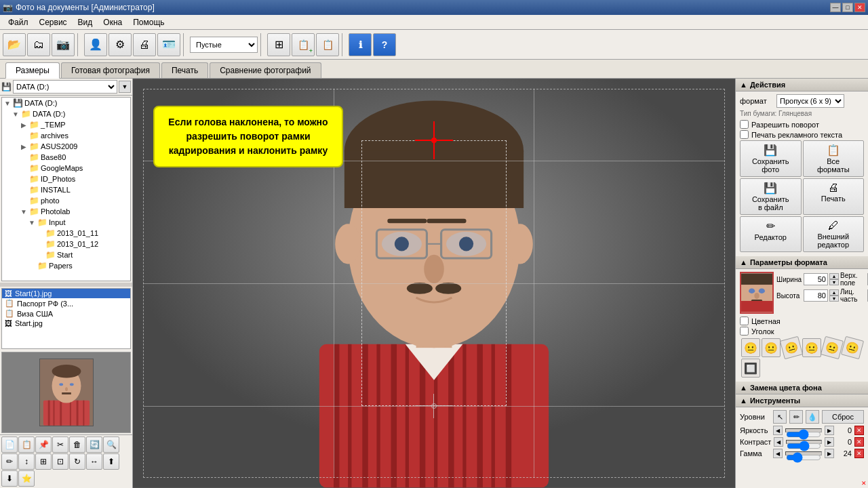  What do you see at coordinates (860, 7) in the screenshot?
I see `close-button: ✕` at bounding box center [860, 7].